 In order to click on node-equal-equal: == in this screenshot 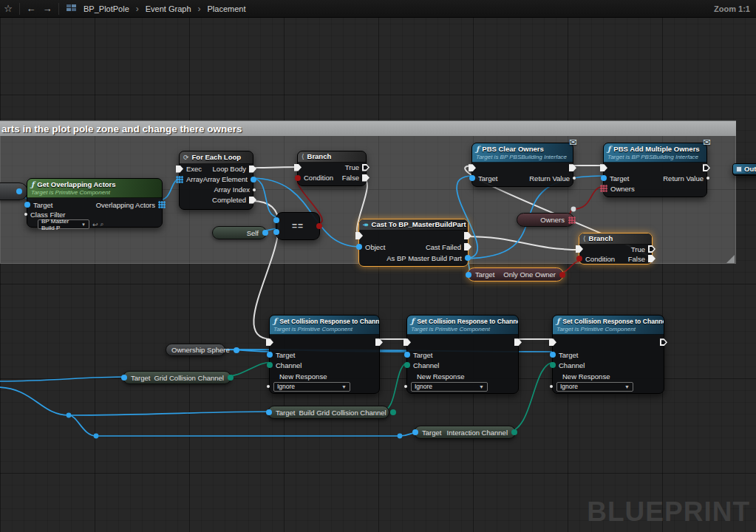, I will do `click(298, 226)`.